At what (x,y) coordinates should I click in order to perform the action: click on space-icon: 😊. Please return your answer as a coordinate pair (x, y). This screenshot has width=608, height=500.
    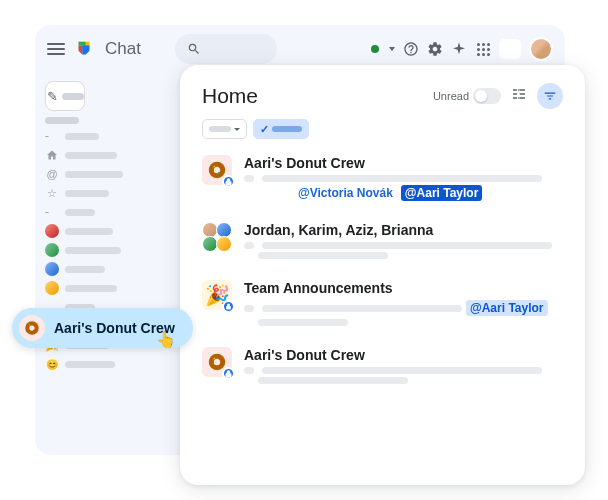
    Looking at the image, I should click on (52, 364).